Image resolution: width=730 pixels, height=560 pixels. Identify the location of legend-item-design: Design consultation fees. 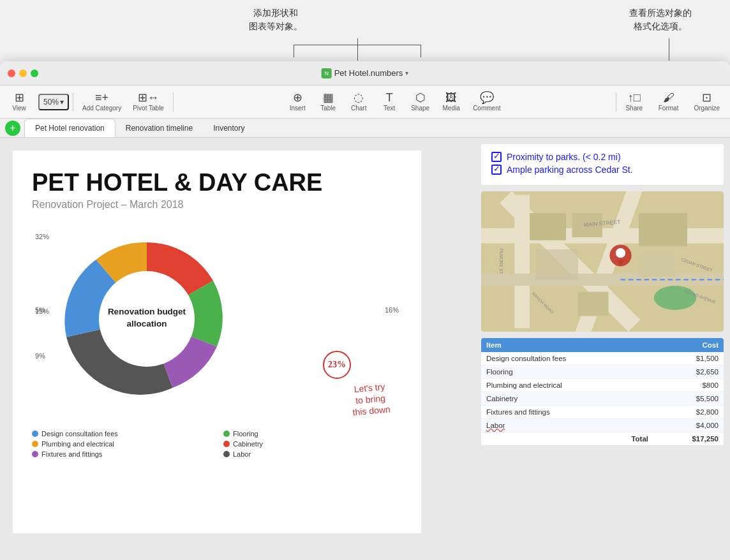
(121, 434).